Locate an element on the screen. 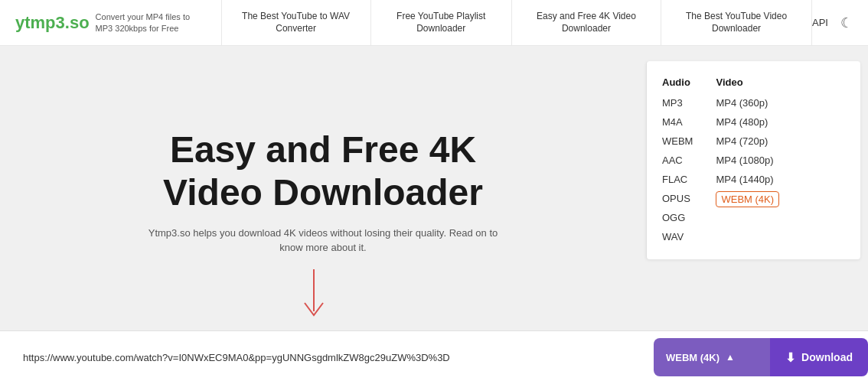 The height and width of the screenshot is (384, 868). hero-title: Easy and Free 4KVideo Downloader is located at coordinates (323, 171).